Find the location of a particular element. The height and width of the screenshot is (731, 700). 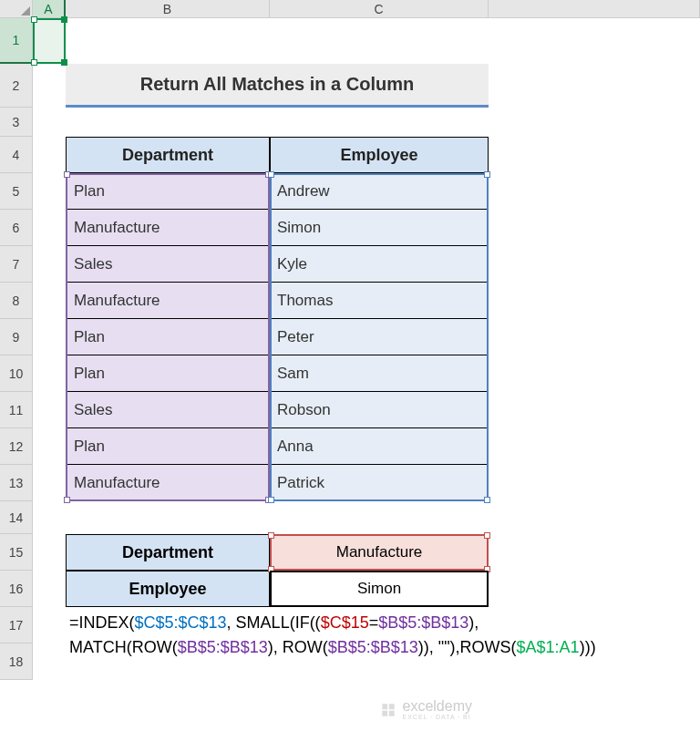

col-header-A: A is located at coordinates (49, 9).